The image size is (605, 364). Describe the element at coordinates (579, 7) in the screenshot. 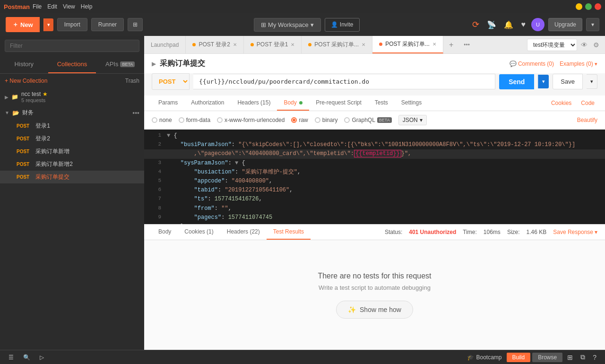

I see `minimize-button` at that location.